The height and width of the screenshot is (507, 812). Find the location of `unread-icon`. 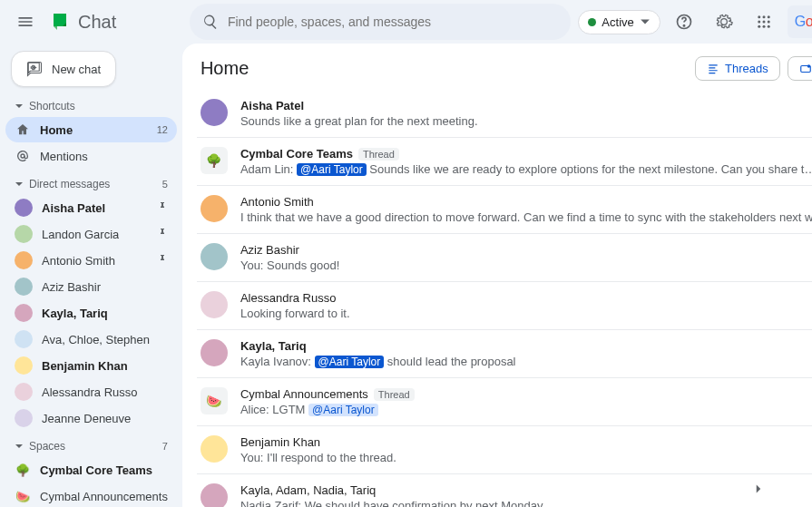

unread-icon is located at coordinates (806, 69).